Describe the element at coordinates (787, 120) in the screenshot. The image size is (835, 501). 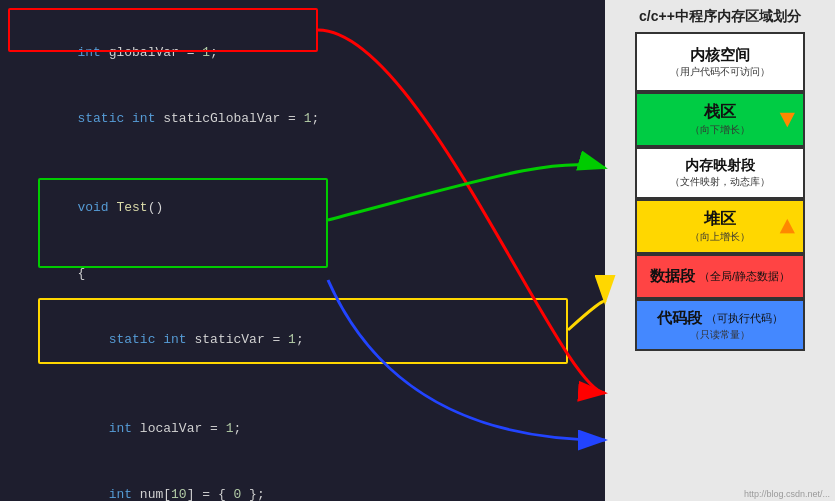
I see `stack-arrow-down: ▼` at that location.